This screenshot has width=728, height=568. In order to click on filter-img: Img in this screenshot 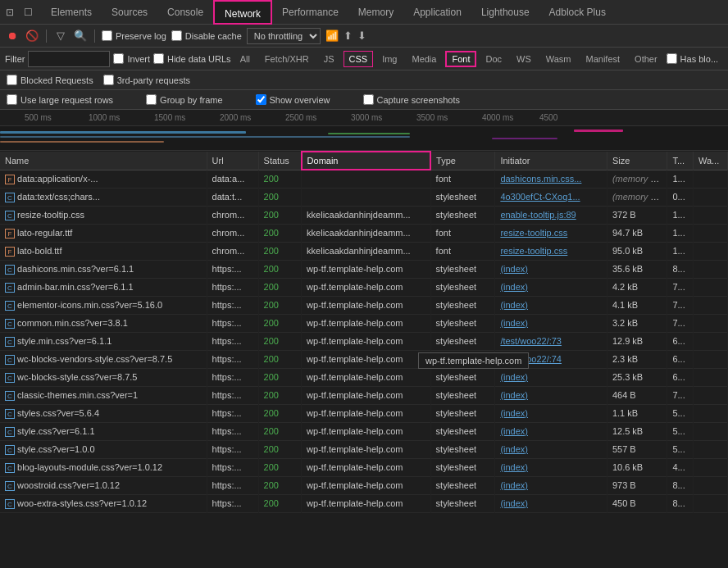, I will do `click(389, 59)`.